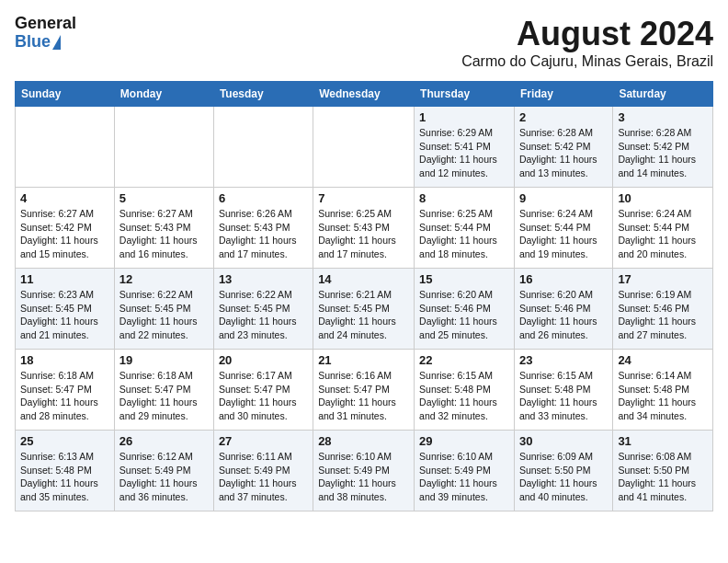 The image size is (728, 563). I want to click on day-number: 9, so click(563, 199).